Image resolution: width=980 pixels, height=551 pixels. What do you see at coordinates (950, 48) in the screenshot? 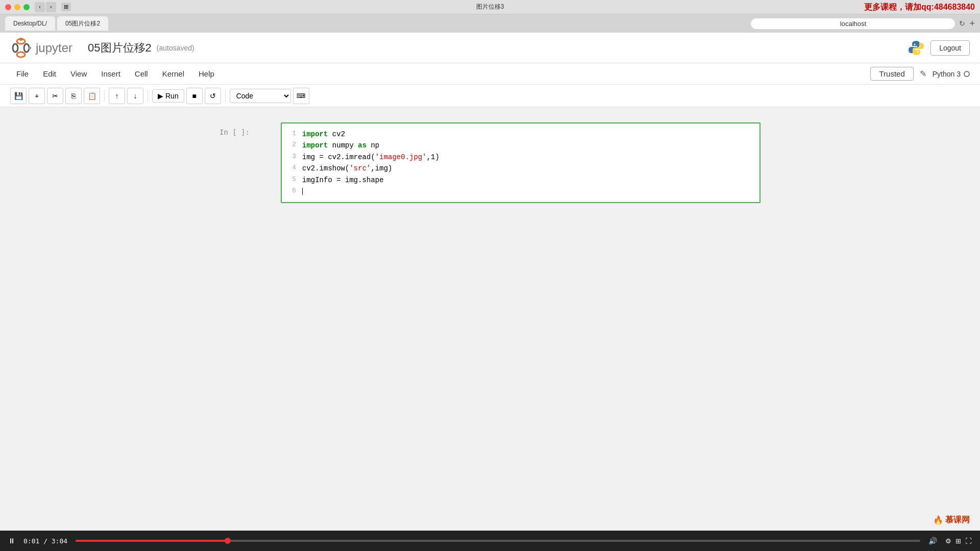
I see `logout-button: Logout` at bounding box center [950, 48].